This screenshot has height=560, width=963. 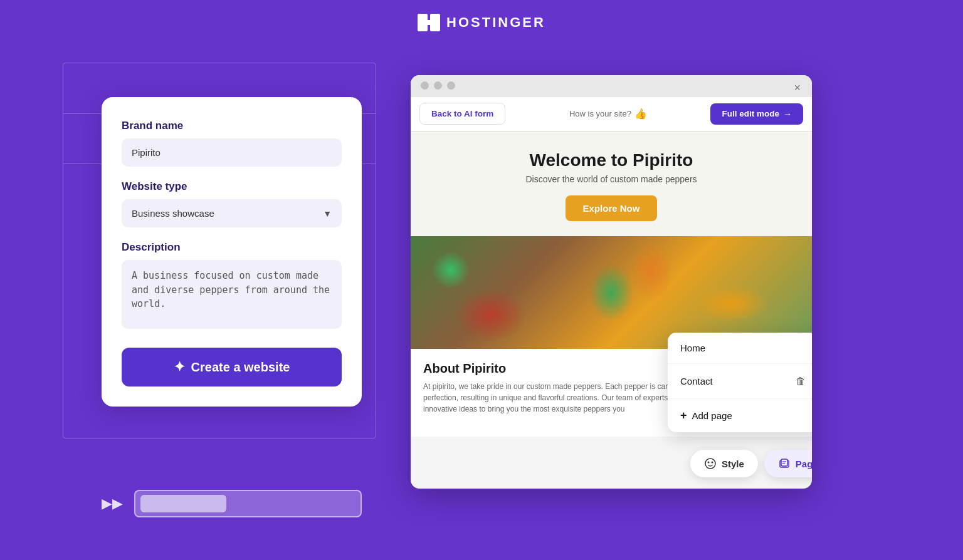 I want to click on pages-icon, so click(x=784, y=464).